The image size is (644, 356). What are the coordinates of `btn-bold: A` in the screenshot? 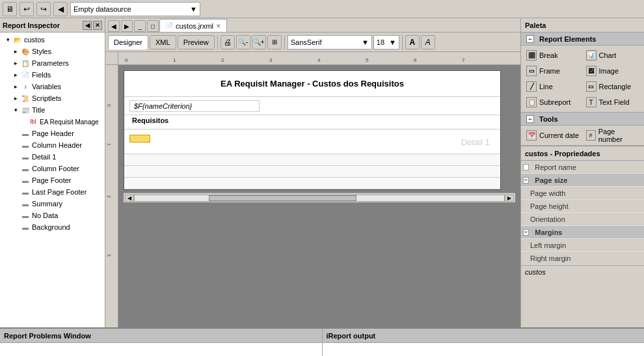 It's located at (412, 42).